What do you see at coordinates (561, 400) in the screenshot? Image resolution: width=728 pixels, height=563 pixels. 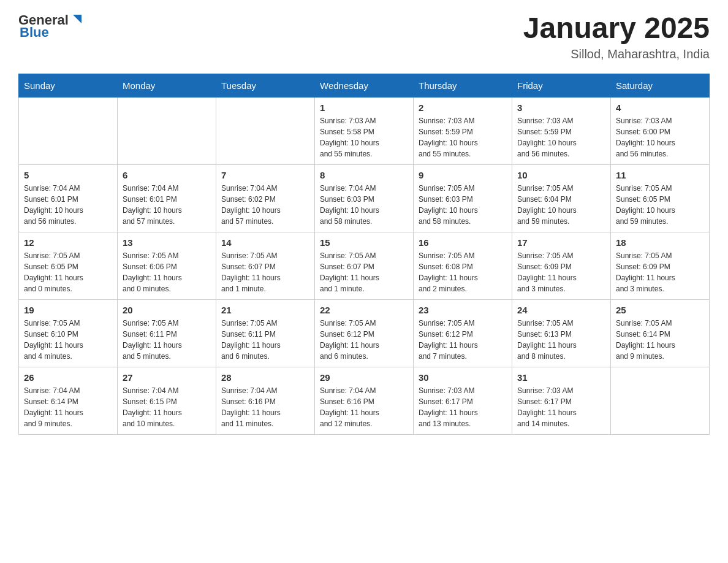 I see `calendar-cell: 31Sunrise: 7:03 AM Sunset: 6:17 PM Dayli…` at bounding box center [561, 400].